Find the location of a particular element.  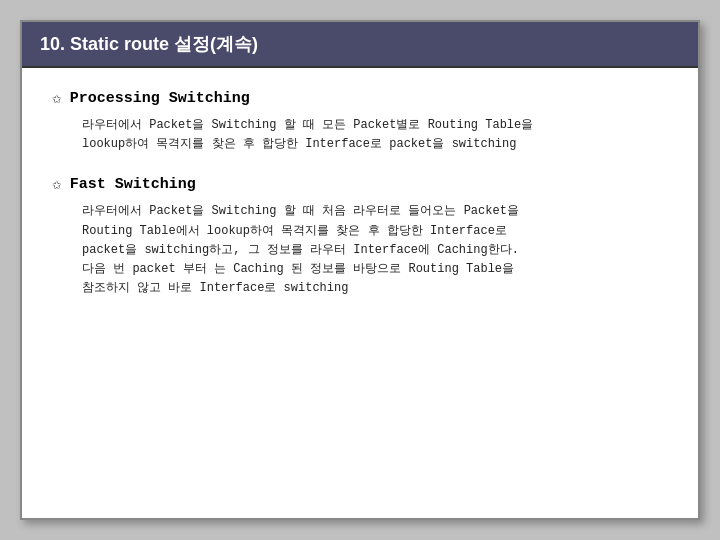

star-icon-2: ✩ is located at coordinates (57, 184).